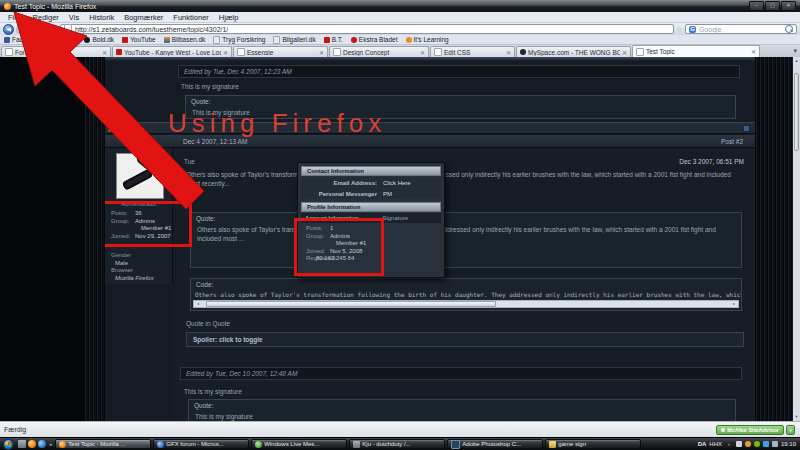 The image size is (800, 450). What do you see at coordinates (495, 444) in the screenshot?
I see `taskbar-item-photoshop: Adobe Photoshop C...` at bounding box center [495, 444].